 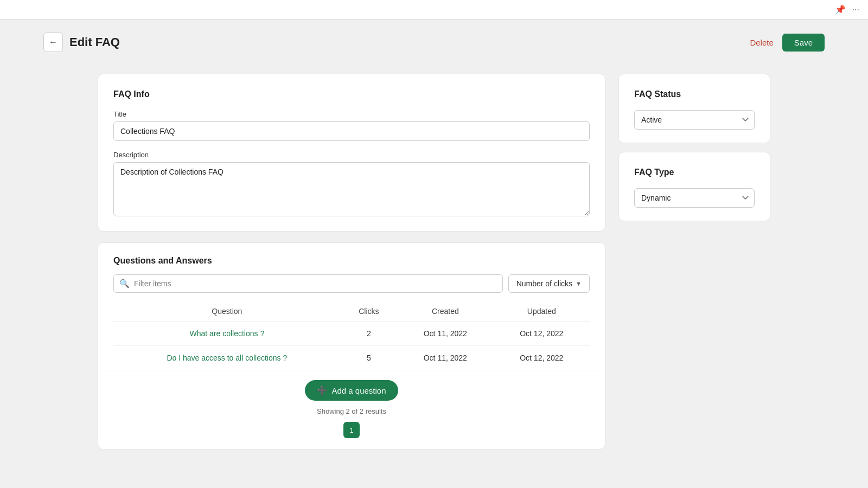 I want to click on question-cell: What are collections ?, so click(x=227, y=334).